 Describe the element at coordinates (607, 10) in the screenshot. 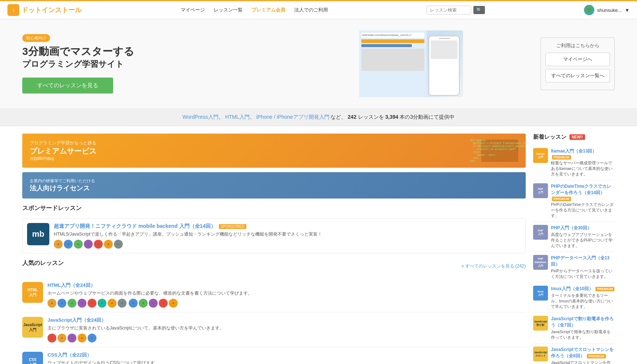

I see `user-area: 🌿 shunsuke... ▼` at that location.